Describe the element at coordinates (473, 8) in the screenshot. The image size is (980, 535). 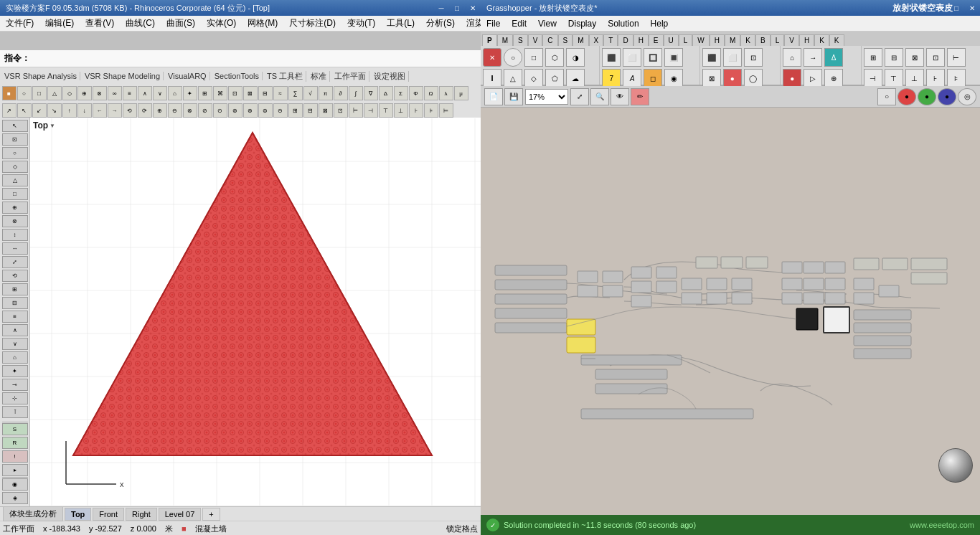
I see `rhino-close-btn: ✕` at that location.